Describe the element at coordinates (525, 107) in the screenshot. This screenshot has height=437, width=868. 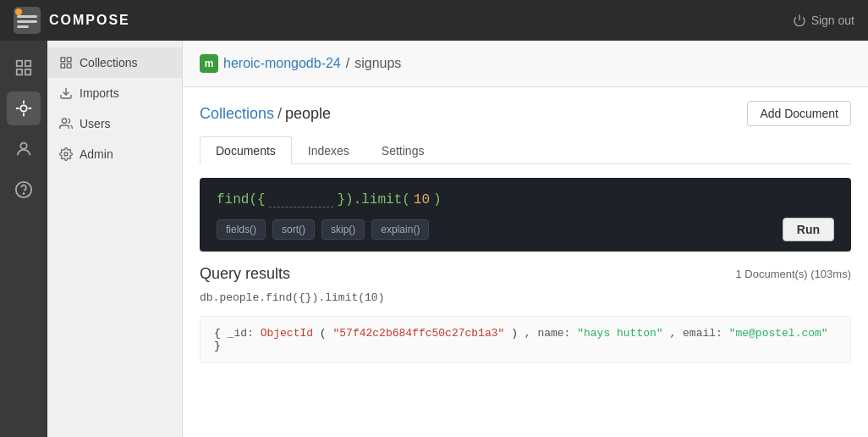
I see `collection-header: Collections / people Add Document` at that location.